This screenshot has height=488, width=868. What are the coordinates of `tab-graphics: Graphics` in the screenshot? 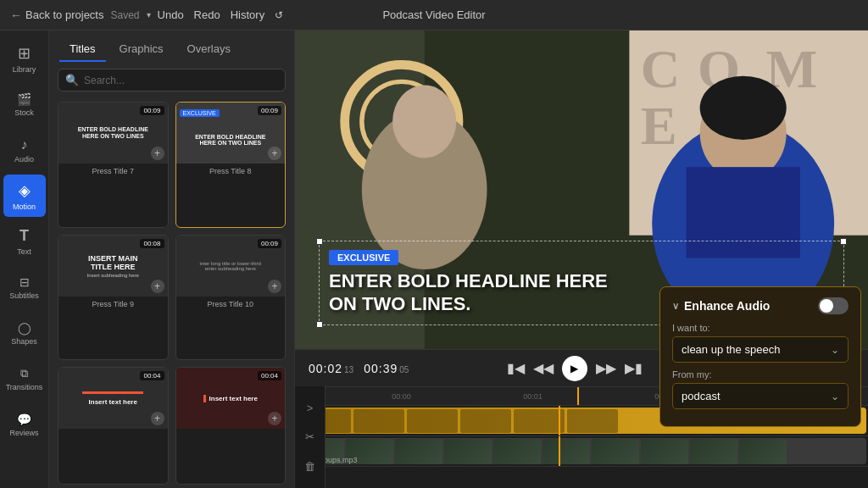 It's located at (142, 49).